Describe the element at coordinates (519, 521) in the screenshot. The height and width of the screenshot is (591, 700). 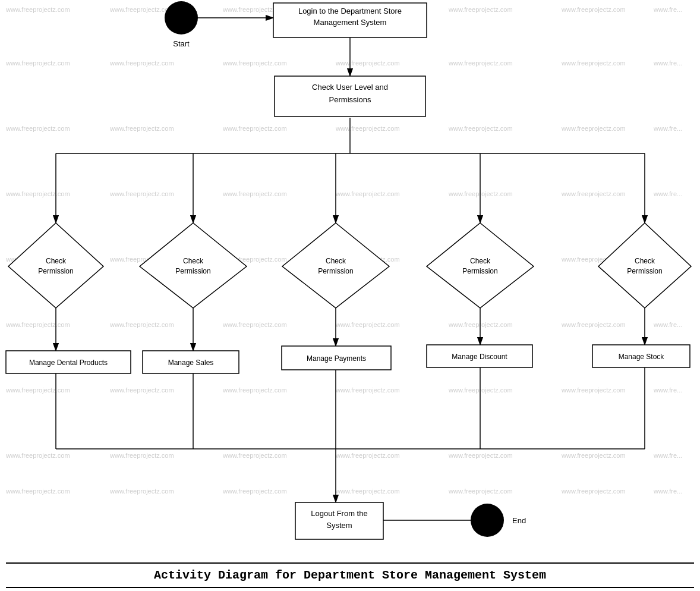
I see `end-label: End` at that location.